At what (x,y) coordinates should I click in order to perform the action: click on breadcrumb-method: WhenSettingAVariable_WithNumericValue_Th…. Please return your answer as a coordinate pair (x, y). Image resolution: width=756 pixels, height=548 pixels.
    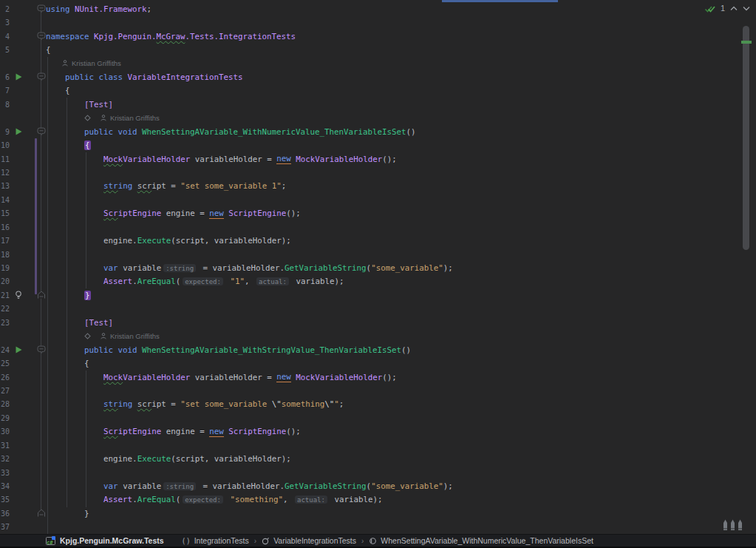
    Looking at the image, I should click on (481, 541).